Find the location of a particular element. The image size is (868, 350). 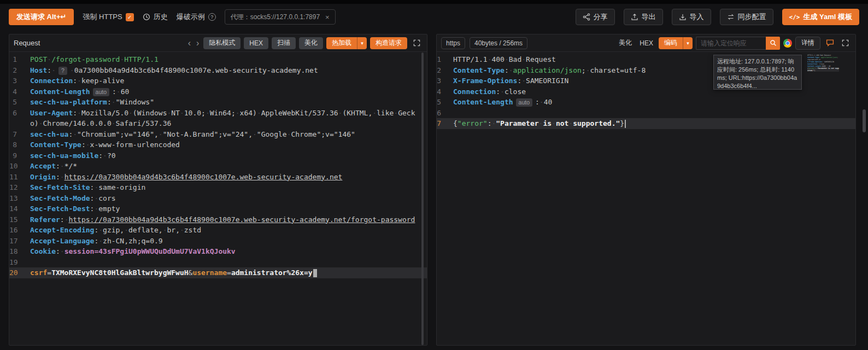

window-top-strip is located at coordinates (434, 2).